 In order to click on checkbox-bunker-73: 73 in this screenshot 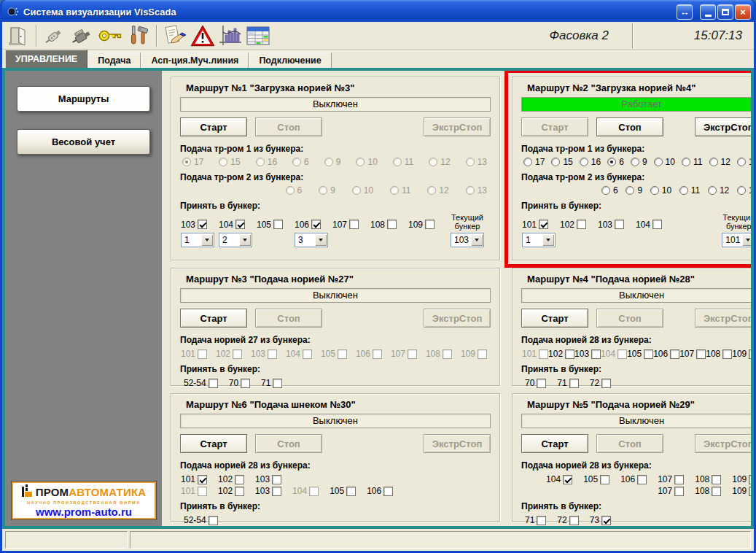, I will do `click(601, 520)`.